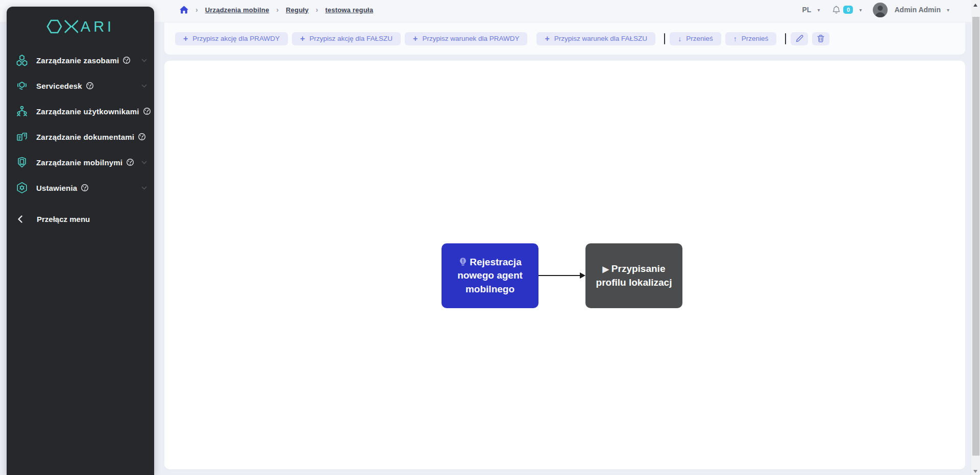  What do you see at coordinates (836, 10) in the screenshot?
I see `bell-icon` at bounding box center [836, 10].